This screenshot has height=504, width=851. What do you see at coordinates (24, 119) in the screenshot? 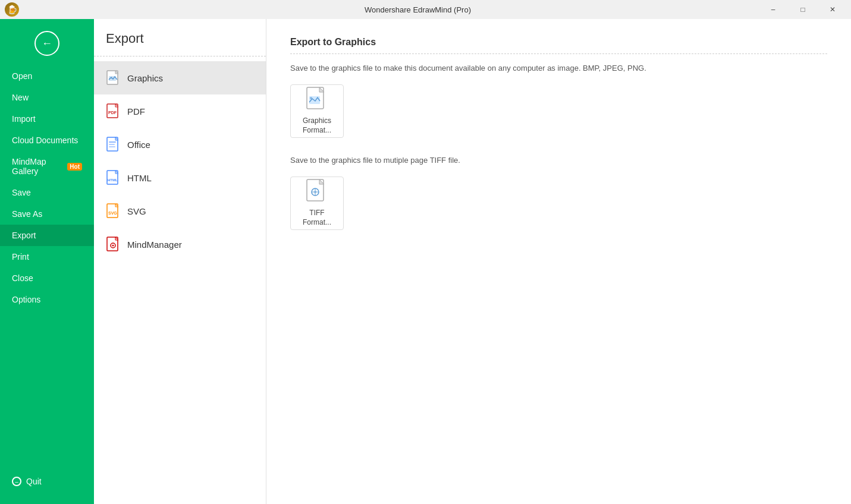
I see `sidebar-label-import: Import` at bounding box center [24, 119].